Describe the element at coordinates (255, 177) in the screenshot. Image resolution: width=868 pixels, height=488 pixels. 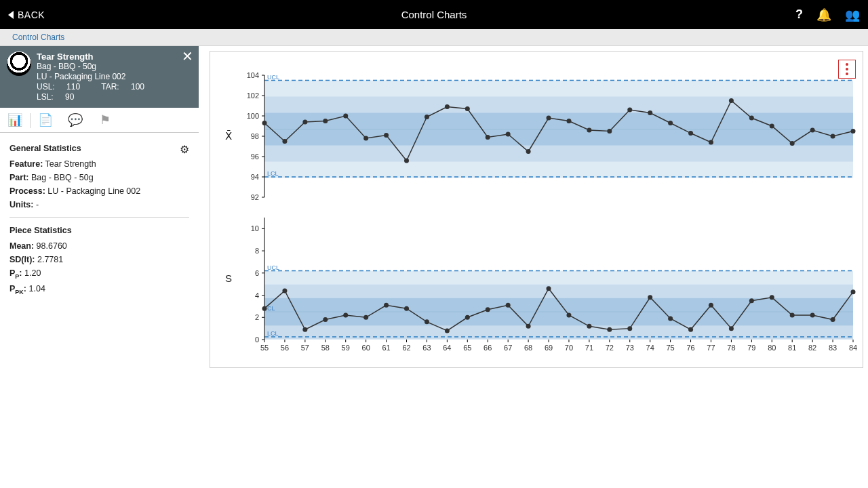
I see `svg-text: 94` at that location.